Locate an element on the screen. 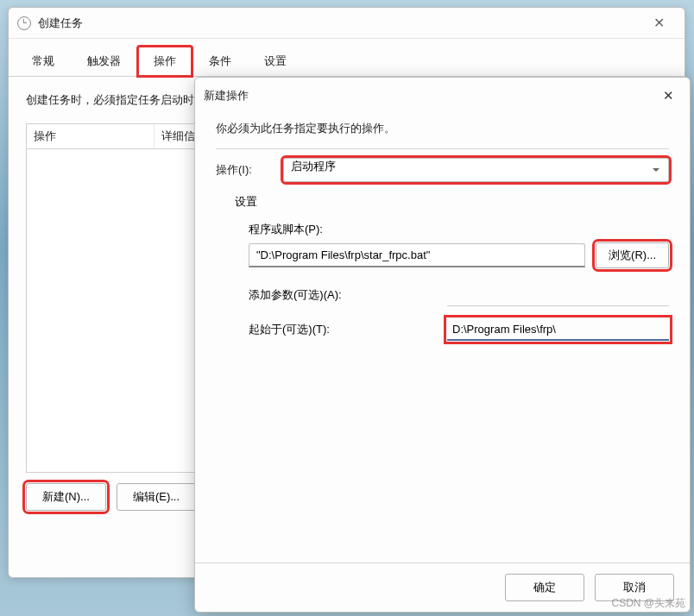 The height and width of the screenshot is (616, 694). modal-instruction: 你必须为此任务指定要执行的操作。 is located at coordinates (442, 135).